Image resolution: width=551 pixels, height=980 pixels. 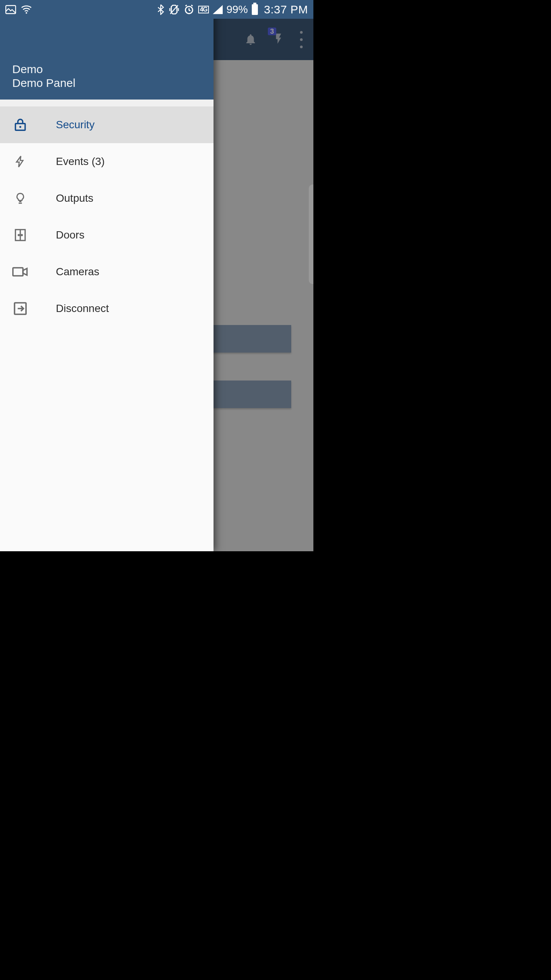 I want to click on bulb-icon, so click(x=20, y=198).